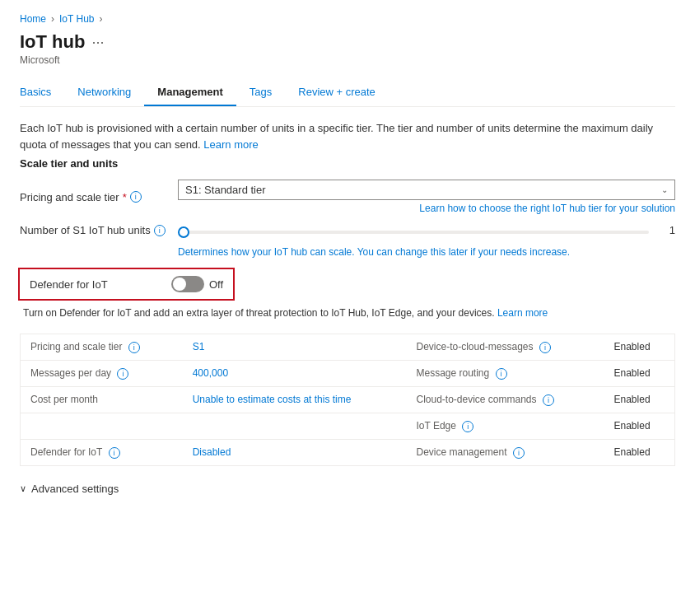 The image size is (695, 616). I want to click on tab-networking: Networking, so click(104, 92).